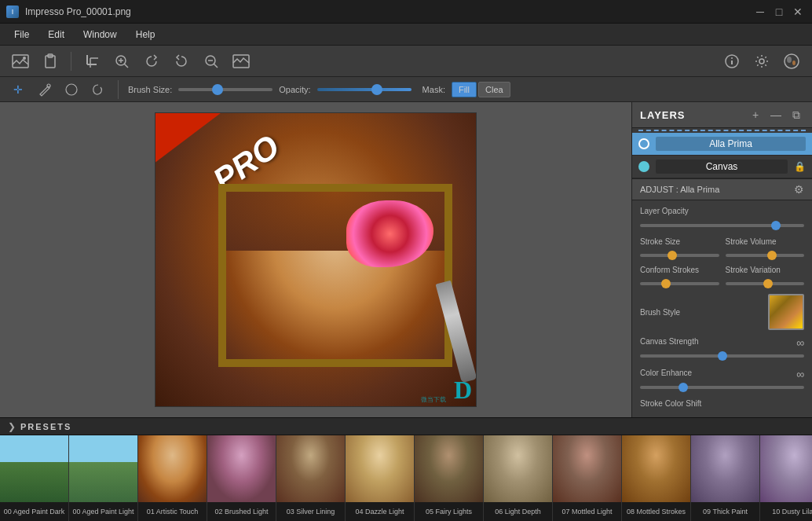 This screenshot has height=521, width=812. Describe the element at coordinates (173, 512) in the screenshot. I see `preset-label-2: 01 Artistic Touch` at that location.